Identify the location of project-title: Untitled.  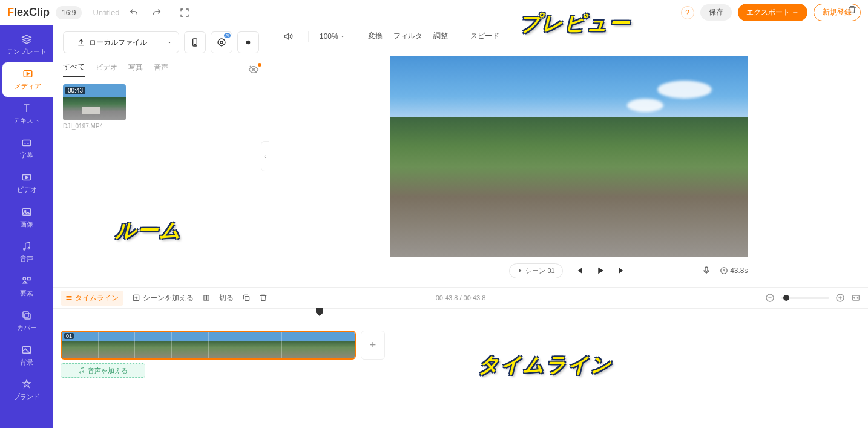
(106, 12).